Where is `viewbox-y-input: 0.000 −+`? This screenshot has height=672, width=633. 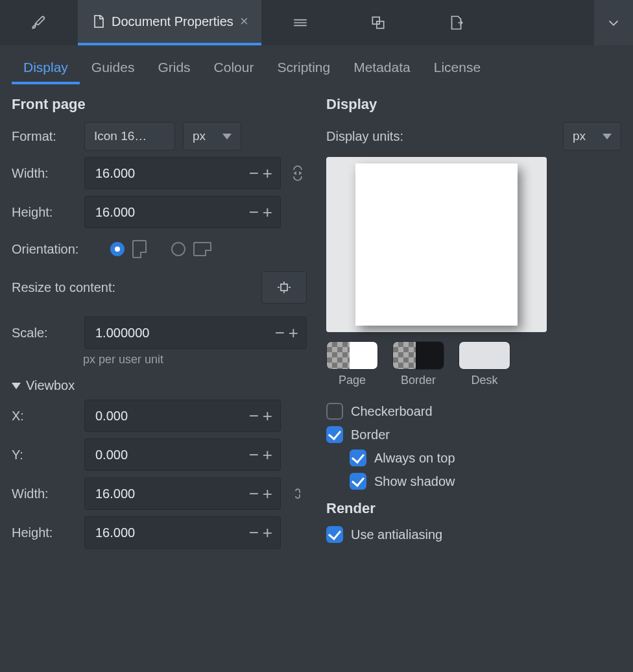
viewbox-y-input: 0.000 −+ is located at coordinates (183, 455).